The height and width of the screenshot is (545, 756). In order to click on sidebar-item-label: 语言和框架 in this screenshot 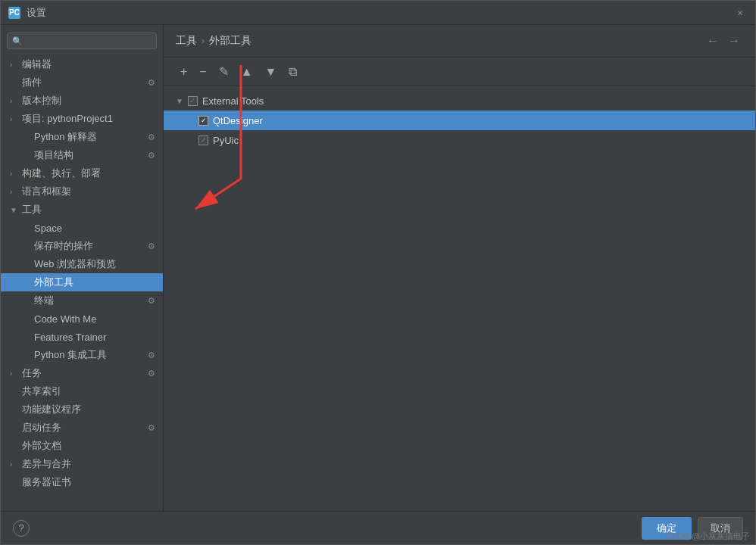, I will do `click(47, 192)`.